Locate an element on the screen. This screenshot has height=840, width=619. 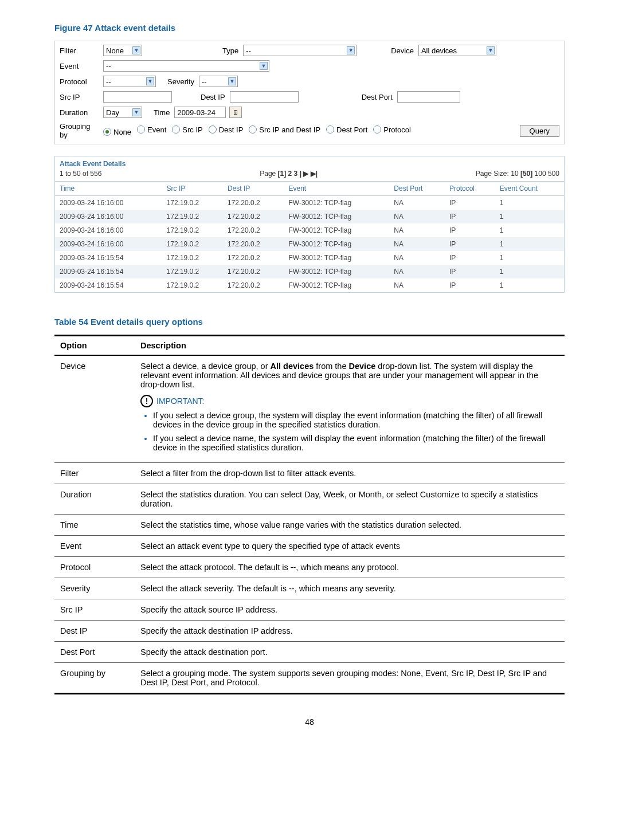
table-row: ProtocolSelect the attack protocol. The … is located at coordinates (310, 567).